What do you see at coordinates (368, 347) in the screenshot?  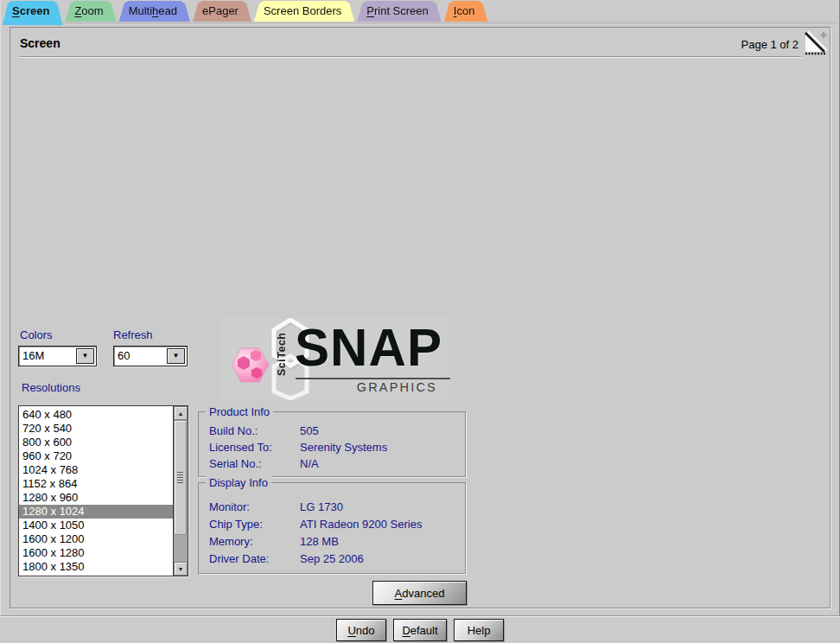 I see `snap-wordmark: SNAP` at bounding box center [368, 347].